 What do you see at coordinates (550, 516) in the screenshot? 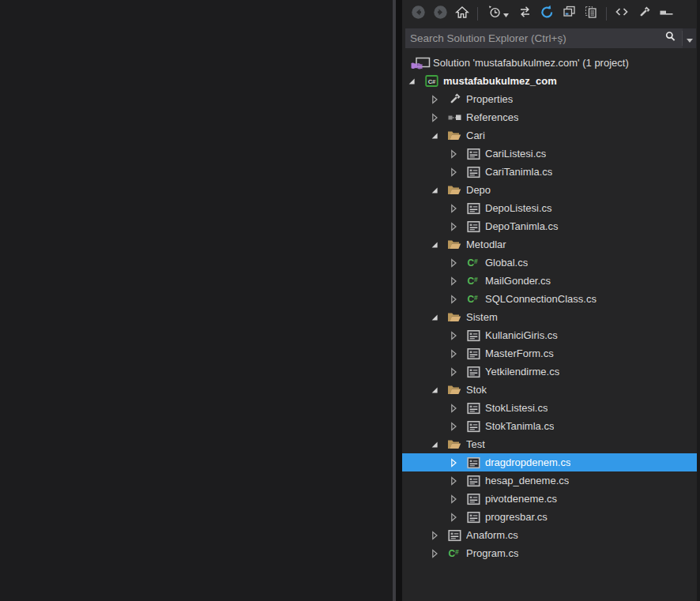
I see `tree-item-progresbar-cs: progresbar.cs` at bounding box center [550, 516].